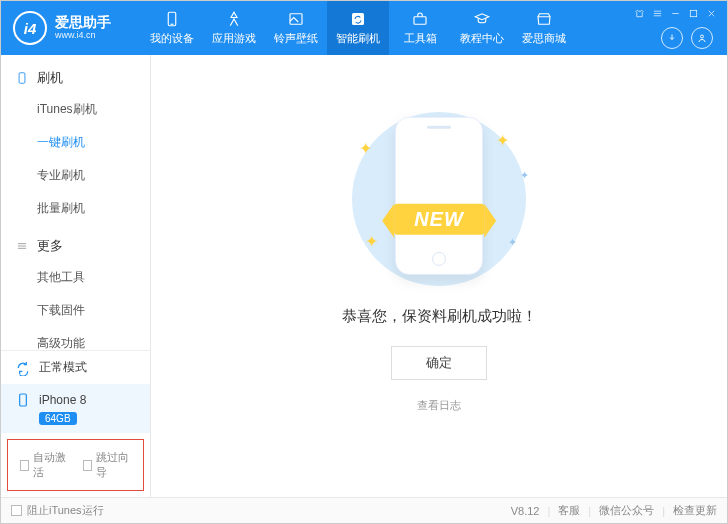 This screenshot has width=728, height=524. I want to click on apps-icon, so click(234, 19).